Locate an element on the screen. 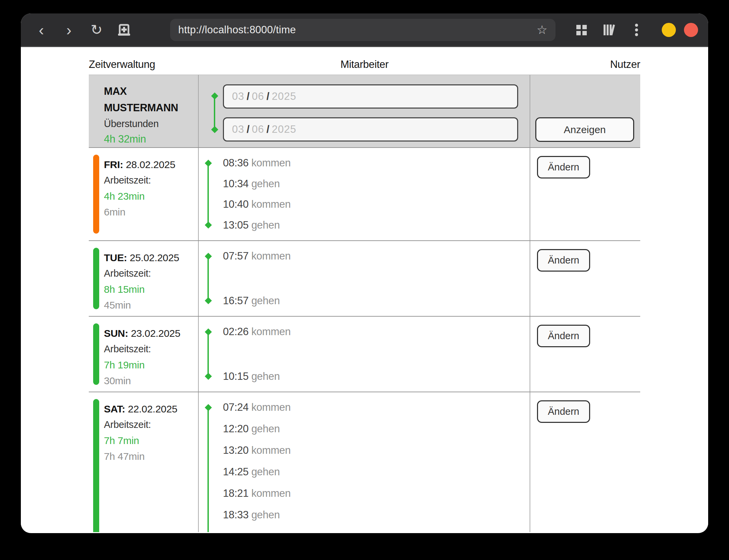  menu-button is located at coordinates (637, 30).